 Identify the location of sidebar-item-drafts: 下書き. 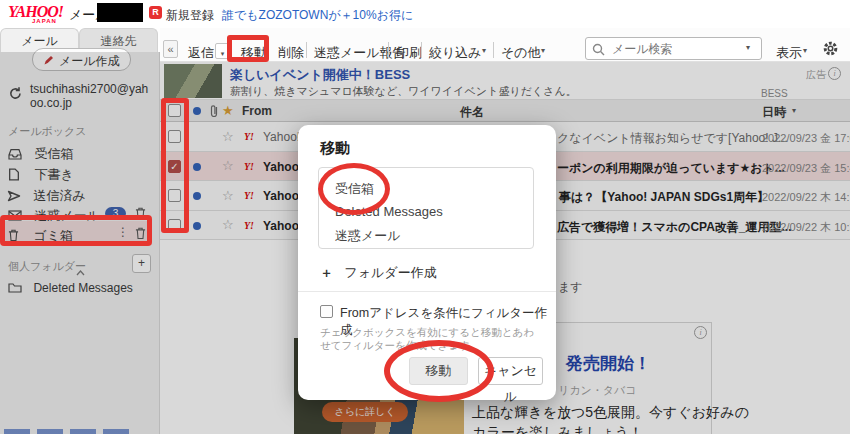
(41, 174).